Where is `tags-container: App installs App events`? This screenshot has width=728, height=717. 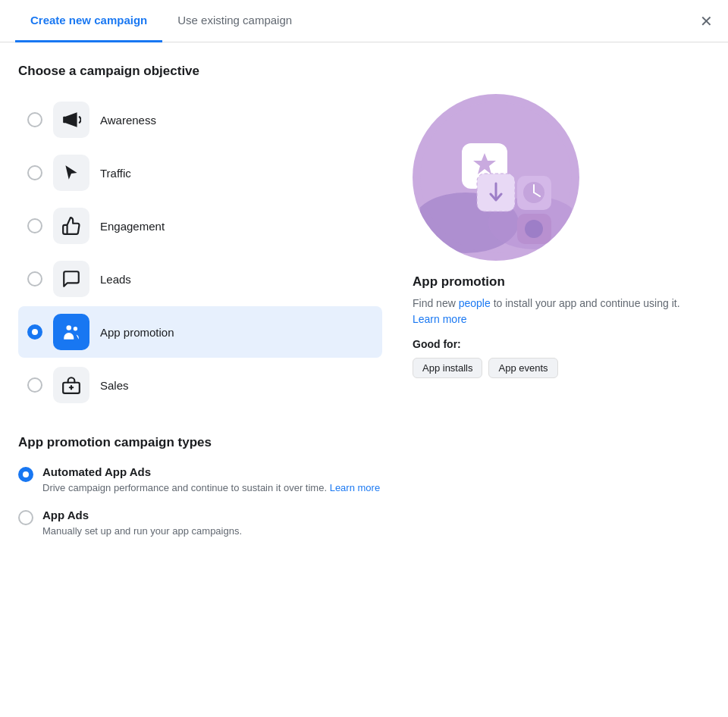
tags-container: App installs App events is located at coordinates (561, 368).